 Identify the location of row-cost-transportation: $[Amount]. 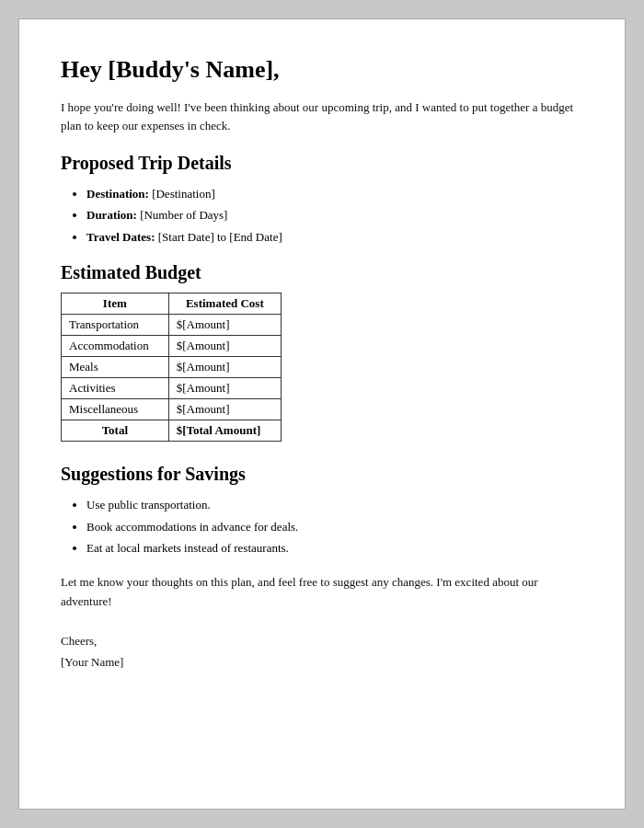
(224, 326).